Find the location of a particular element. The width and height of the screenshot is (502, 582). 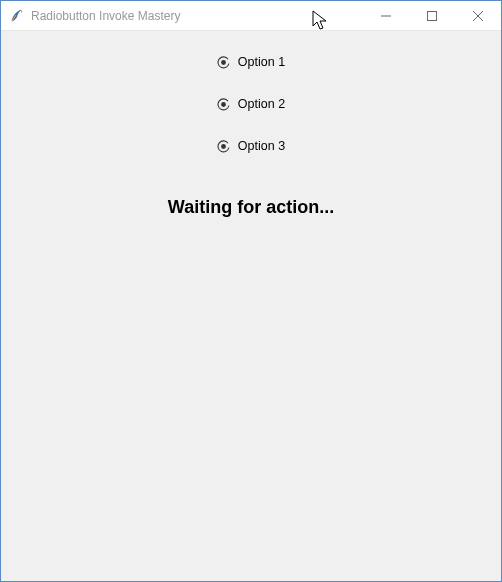

radio-option-3: Option 3 is located at coordinates (251, 146).